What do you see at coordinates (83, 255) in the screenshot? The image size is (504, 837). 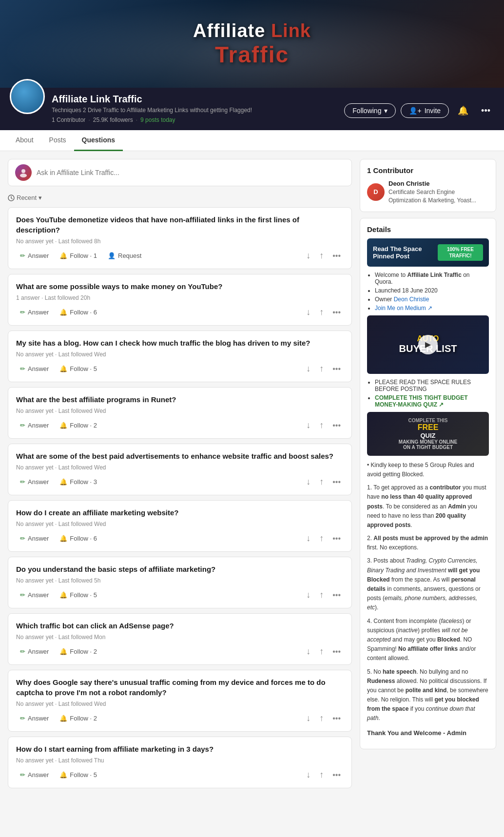 I see `follow-label: Follow · 1` at bounding box center [83, 255].